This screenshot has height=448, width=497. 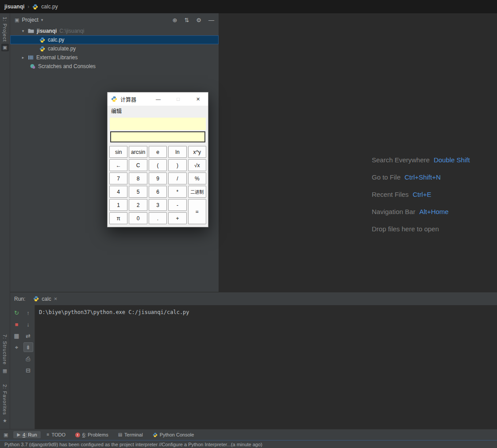 What do you see at coordinates (28, 359) in the screenshot?
I see `print-icon` at bounding box center [28, 359].